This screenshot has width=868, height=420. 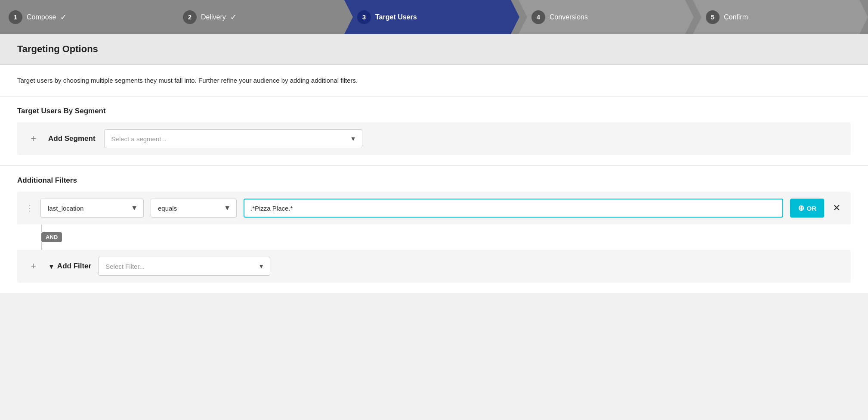 I want to click on add-filter-label: ▼ Add Filter, so click(x=70, y=266).